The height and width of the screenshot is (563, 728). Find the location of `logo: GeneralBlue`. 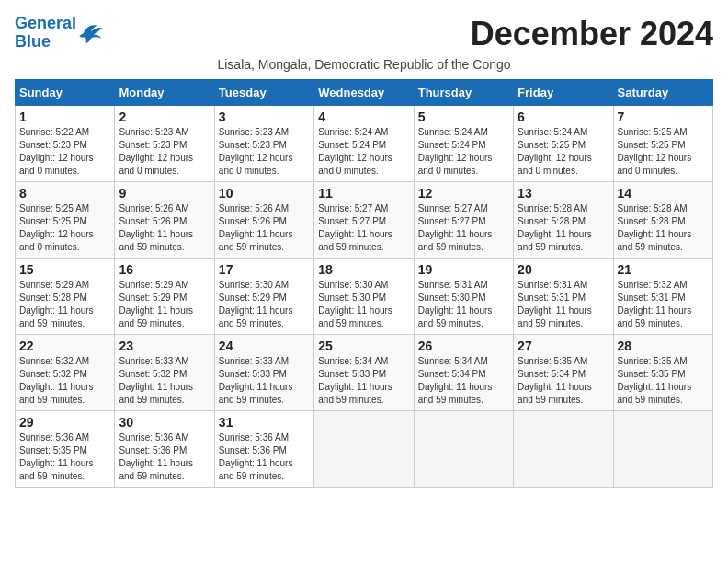

logo: GeneralBlue is located at coordinates (59, 33).